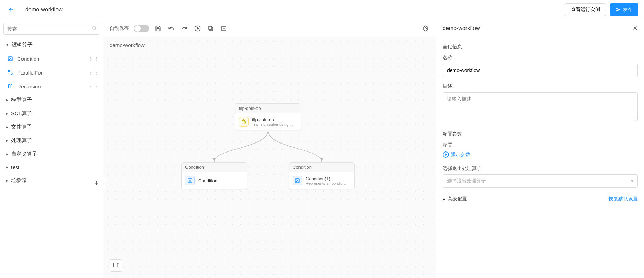 The width and height of the screenshot is (644, 278). Describe the element at coordinates (467, 181) in the screenshot. I see `select-placeholder: 选择退出处理算子` at that location.